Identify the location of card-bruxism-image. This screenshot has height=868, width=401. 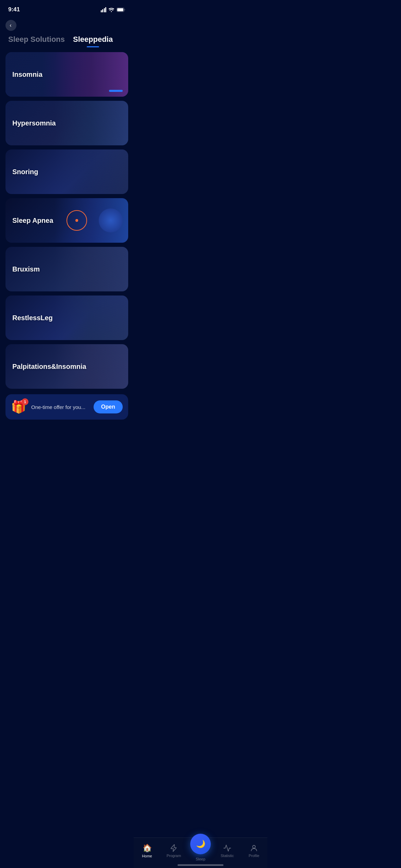
(91, 269).